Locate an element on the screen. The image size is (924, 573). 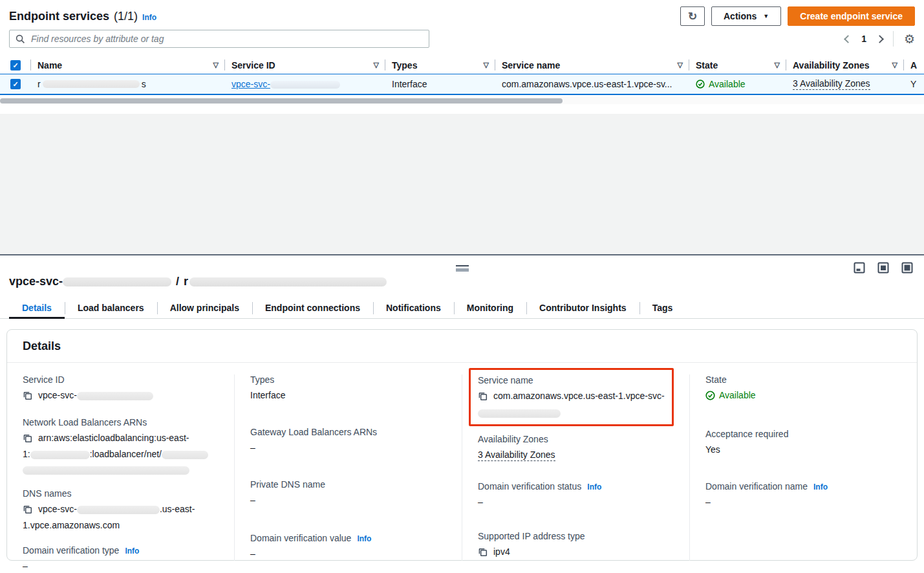
cell-service-id: vpce-svc- is located at coordinates (305, 84).